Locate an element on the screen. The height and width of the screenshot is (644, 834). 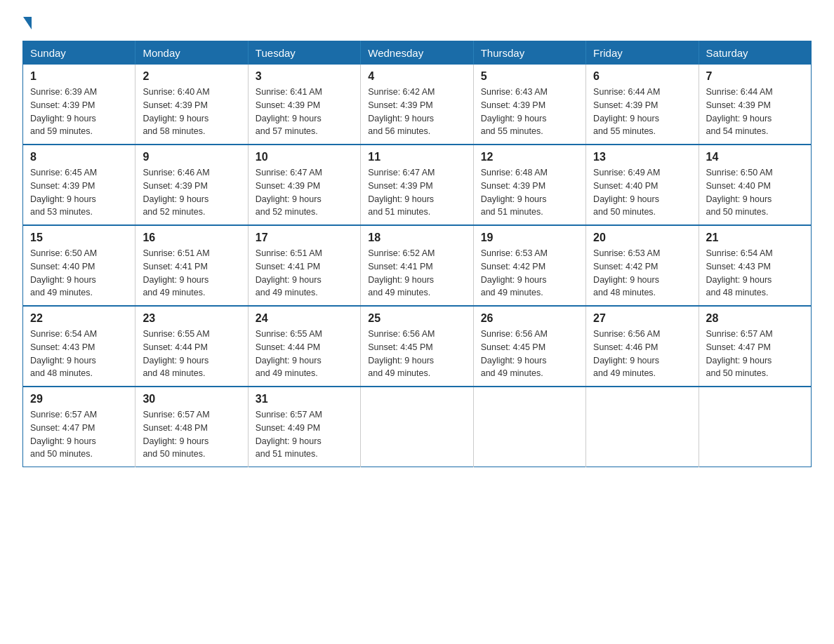
logo-arrow-icon is located at coordinates (27, 23).